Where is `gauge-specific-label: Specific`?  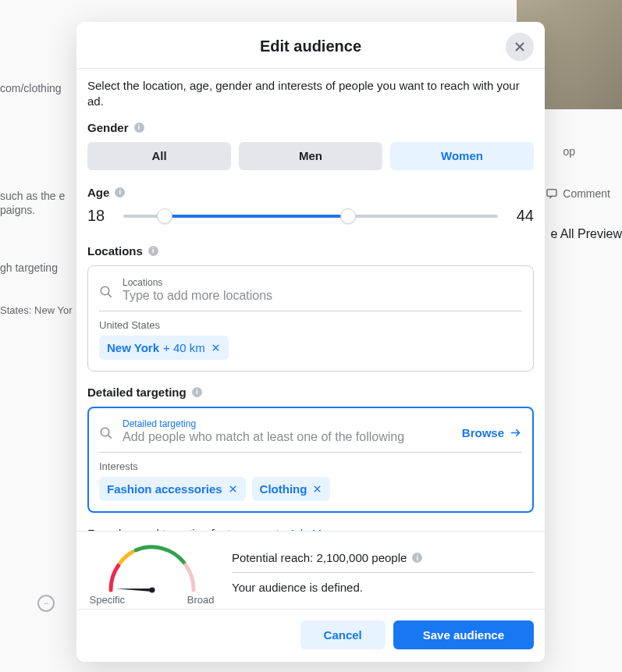
gauge-specific-label: Specific is located at coordinates (108, 599).